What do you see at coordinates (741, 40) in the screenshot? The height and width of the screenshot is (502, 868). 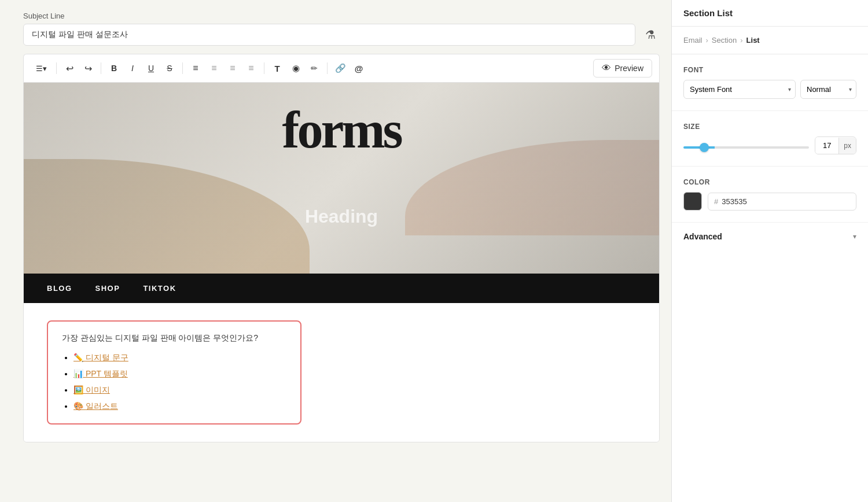 I see `breadcrumb-sep-2: ›` at bounding box center [741, 40].